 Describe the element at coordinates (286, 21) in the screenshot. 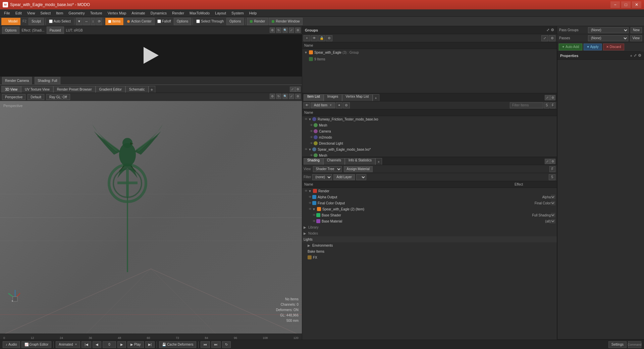

I see `render-window-button: Render Window` at that location.